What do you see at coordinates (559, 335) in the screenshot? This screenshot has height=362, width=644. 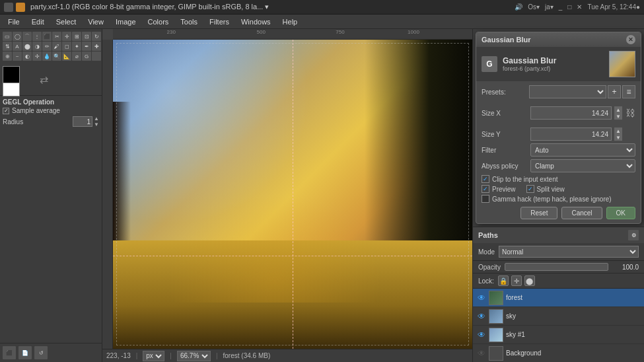 I see `layer-row: 👁 sky #1` at bounding box center [559, 335].